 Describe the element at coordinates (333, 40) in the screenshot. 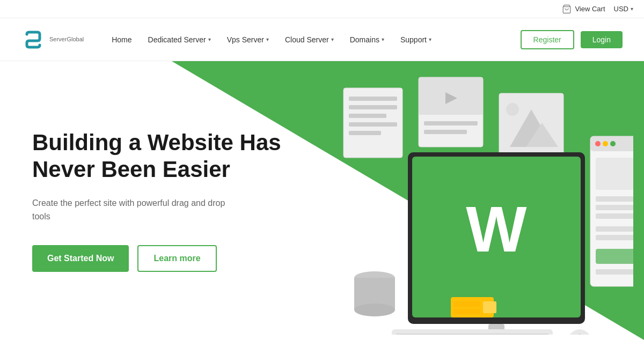

I see `cloud-server-chevron-icon: ▾` at that location.